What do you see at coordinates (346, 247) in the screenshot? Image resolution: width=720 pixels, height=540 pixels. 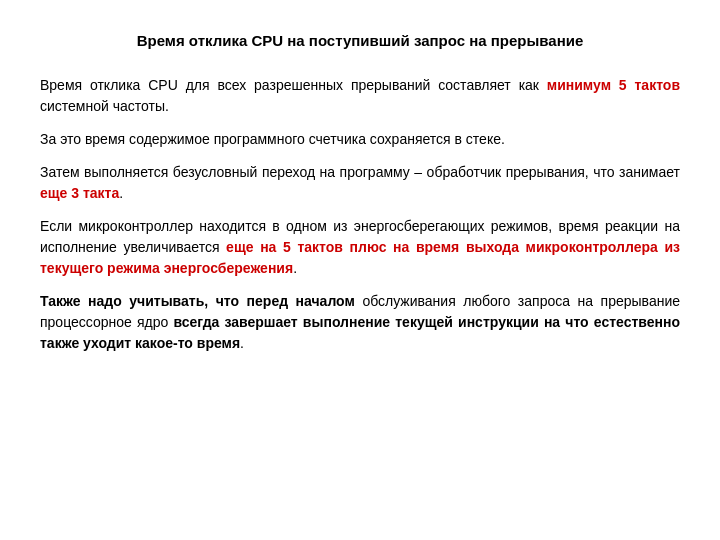 I see `p4-text2` at bounding box center [346, 247].